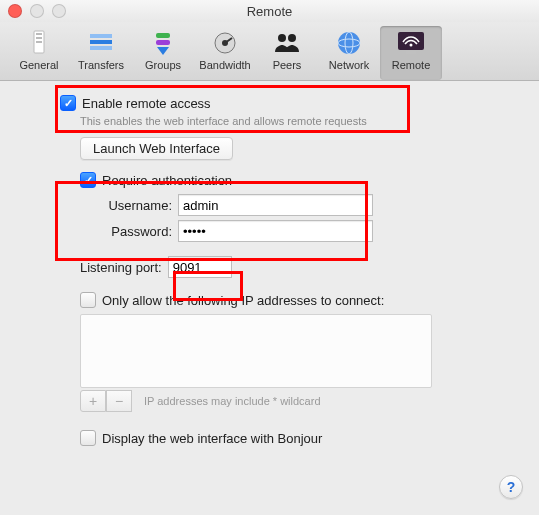  Describe the element at coordinates (126, 206) in the screenshot. I see `username-label: Username:` at that location.